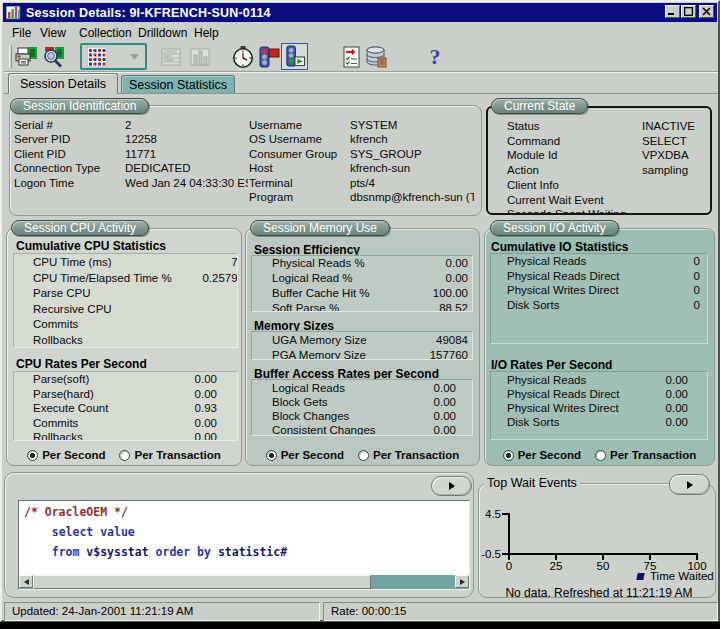 This screenshot has width=720, height=629. I want to click on cpu-rates-box: Parse(soft)0.00Parse(hard)0.00Execute Co…, so click(126, 406).